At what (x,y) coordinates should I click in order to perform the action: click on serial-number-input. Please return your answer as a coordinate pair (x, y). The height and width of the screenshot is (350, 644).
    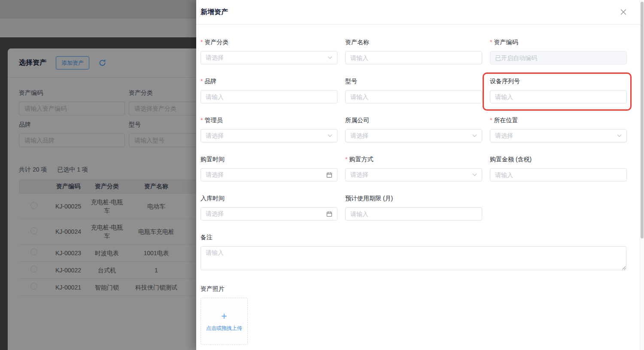
    Looking at the image, I should click on (558, 97).